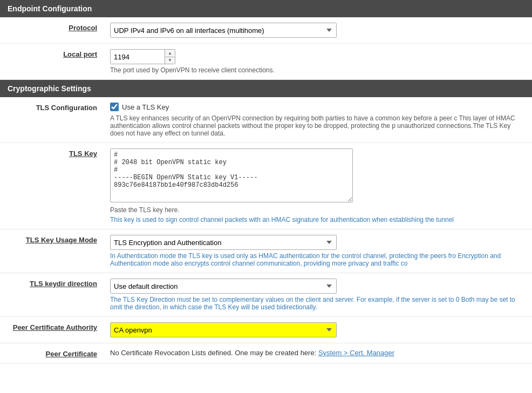  Describe the element at coordinates (80, 54) in the screenshot. I see `localport-label: Local port` at that location.